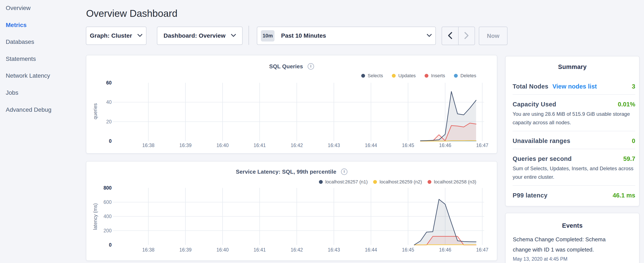 This screenshot has width=644, height=263. What do you see at coordinates (99, 188) in the screenshot?
I see `y-axis-tick-label: 800` at bounding box center [99, 188].